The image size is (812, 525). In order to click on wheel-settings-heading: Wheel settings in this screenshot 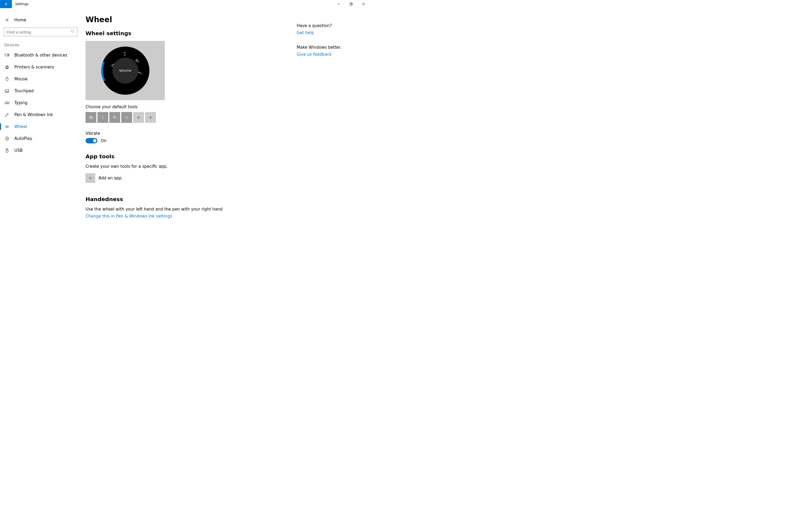, I will do `click(154, 33)`.